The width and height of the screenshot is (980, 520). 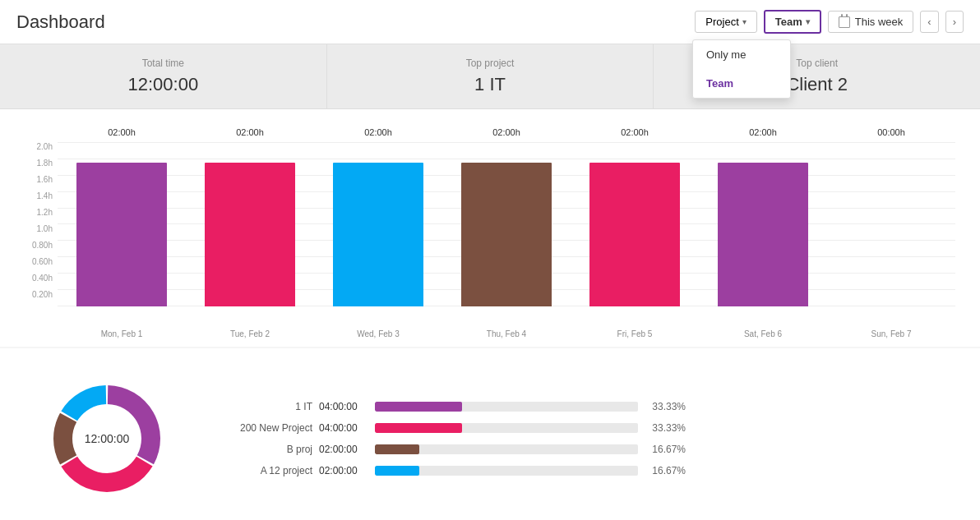 I want to click on stat-total-time: Total time 12:00:00, so click(x=164, y=76).